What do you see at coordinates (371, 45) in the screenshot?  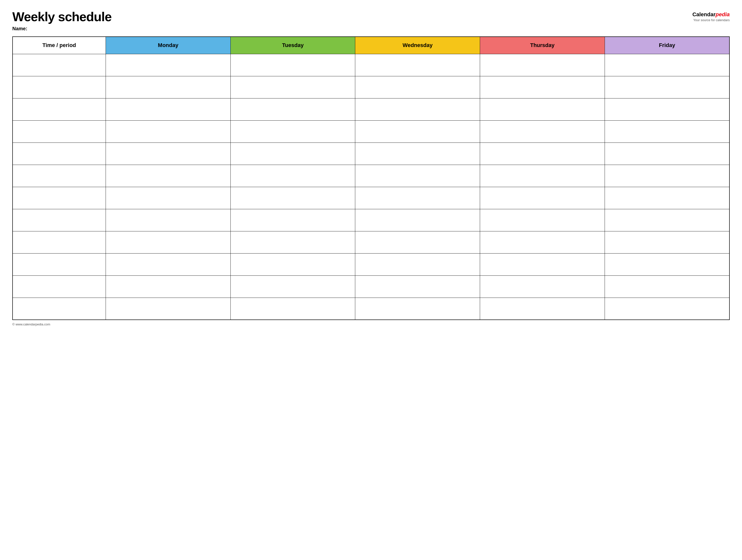 I see `header-row: Time / period Monday Tuesday Wednesday T…` at bounding box center [371, 45].